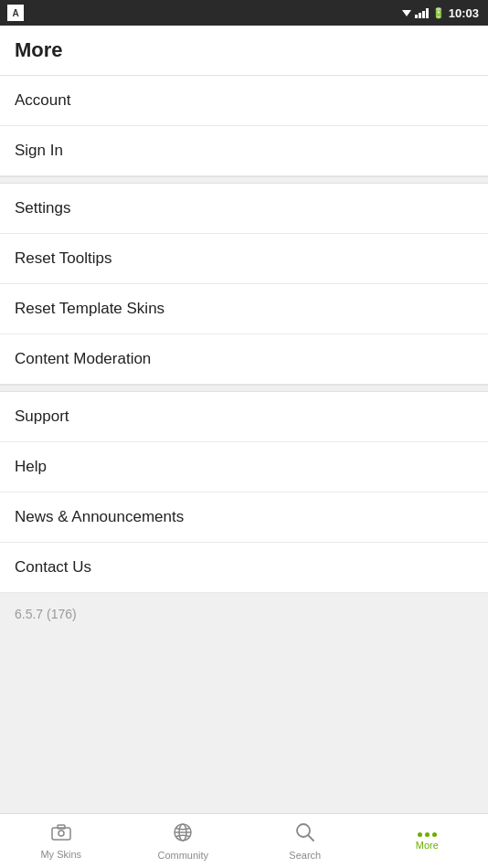 The image size is (488, 868). I want to click on community-icon, so click(183, 835).